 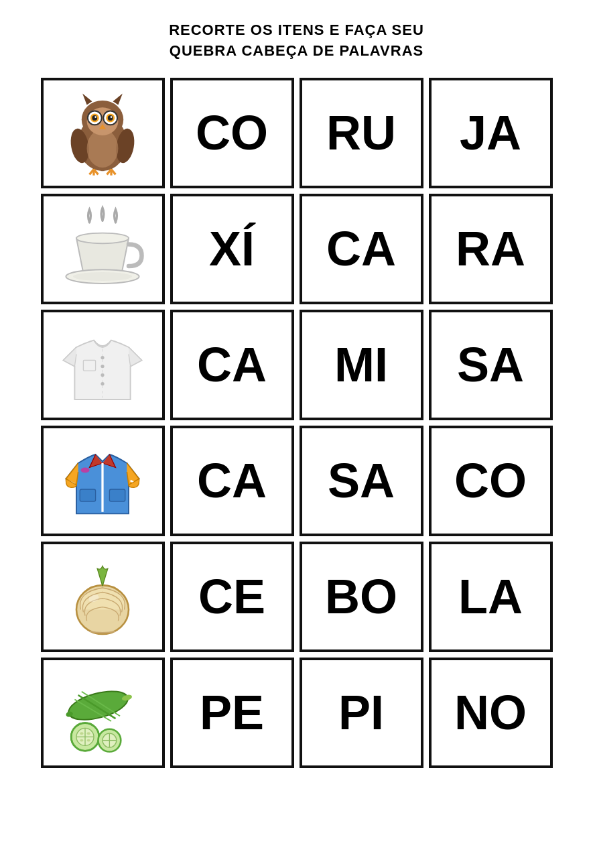 What do you see at coordinates (103, 365) in the screenshot?
I see `image-cell-shirt` at bounding box center [103, 365].